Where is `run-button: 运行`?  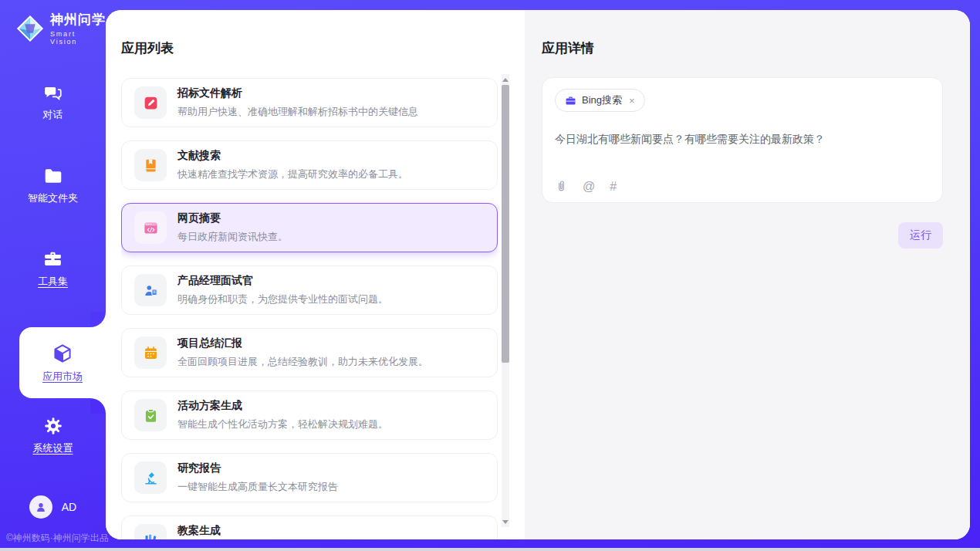
run-button: 运行 is located at coordinates (921, 235).